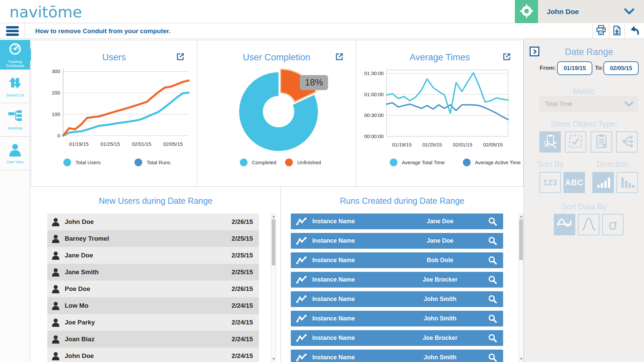 The image size is (644, 362). Describe the element at coordinates (242, 272) in the screenshot. I see `user-date: 2/25/15` at that location.